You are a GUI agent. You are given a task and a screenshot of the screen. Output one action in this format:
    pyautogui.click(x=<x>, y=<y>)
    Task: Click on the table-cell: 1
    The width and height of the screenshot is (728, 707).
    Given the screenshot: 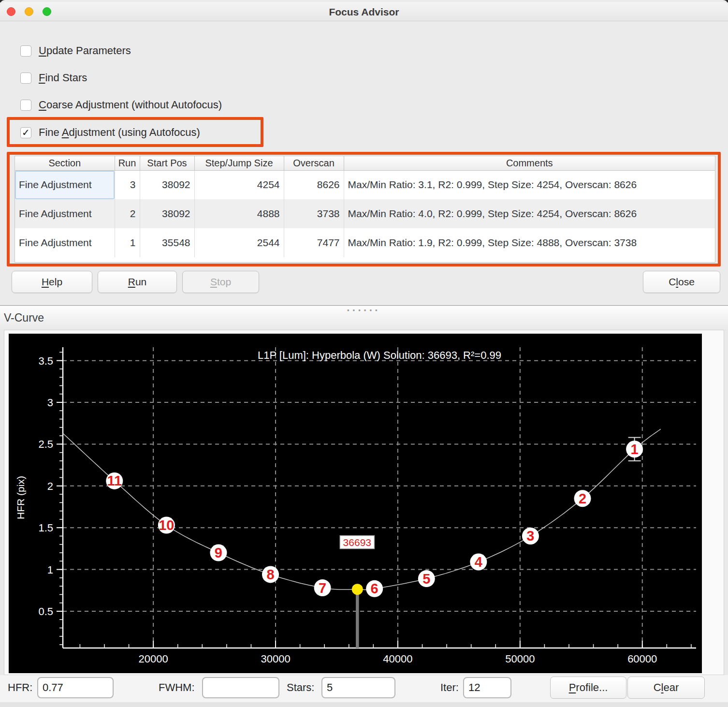 What is the action you would take?
    pyautogui.click(x=127, y=243)
    